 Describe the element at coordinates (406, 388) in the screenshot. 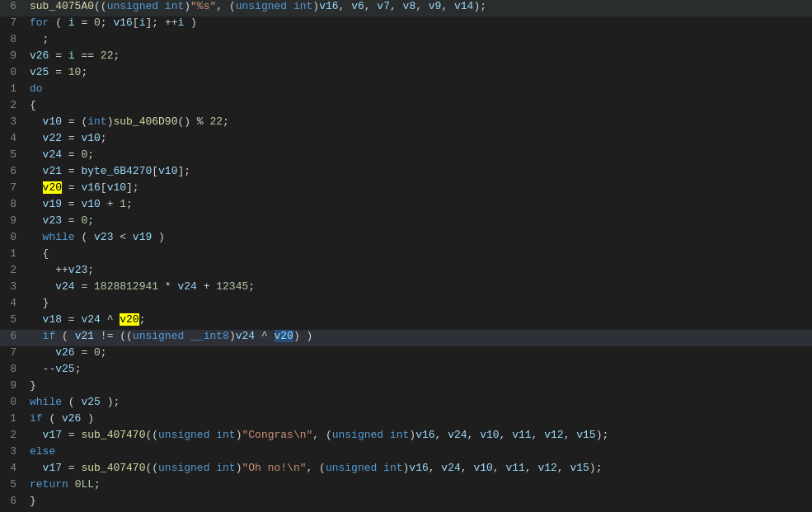

I see `code-line: 9 }` at that location.